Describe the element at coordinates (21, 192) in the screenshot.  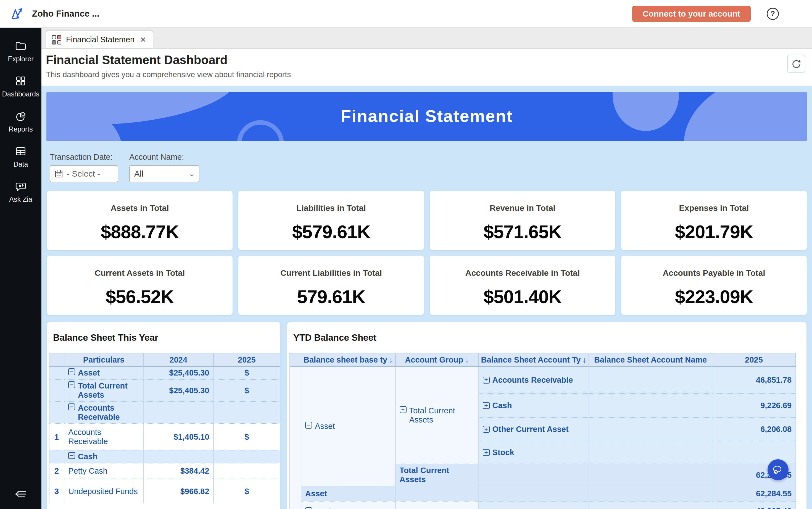
I see `sidebar-item-ask-zia: Ask Zia` at that location.